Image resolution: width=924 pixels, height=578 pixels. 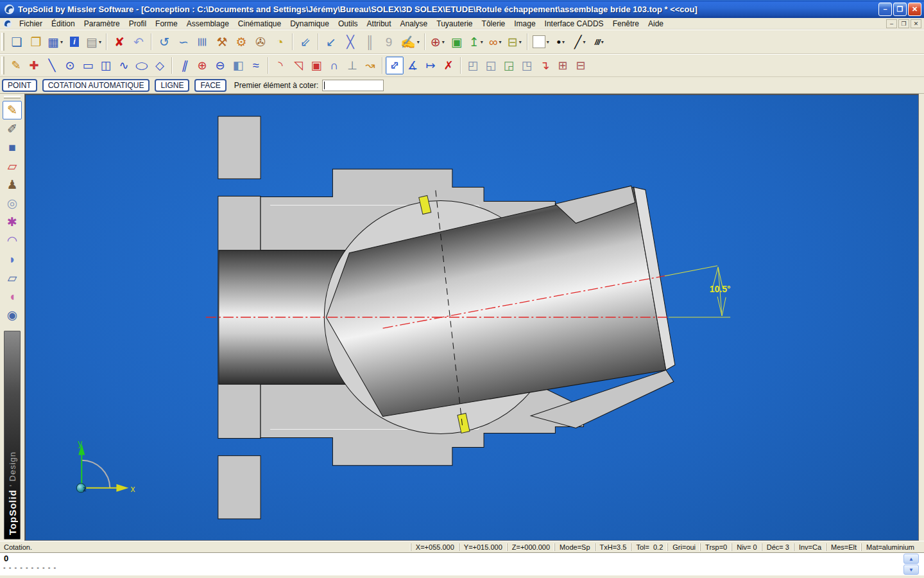 I want to click on color-swatch-button: ▾, so click(x=541, y=42).